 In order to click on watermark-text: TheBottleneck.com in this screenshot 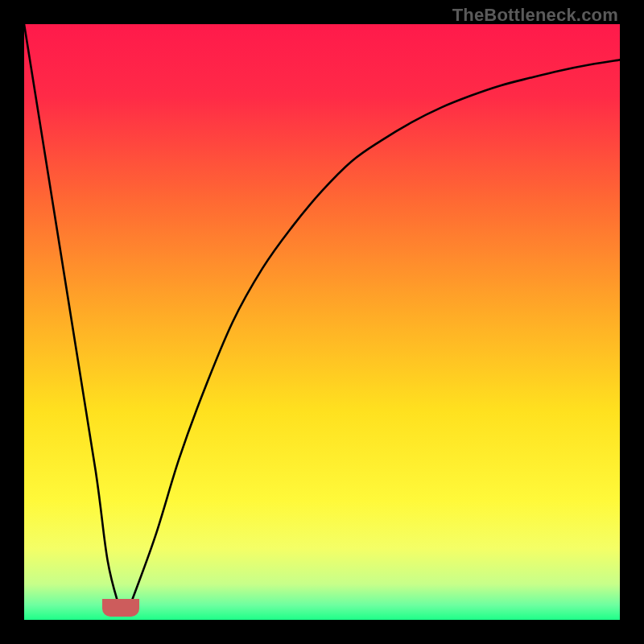, I will do `click(535, 15)`.